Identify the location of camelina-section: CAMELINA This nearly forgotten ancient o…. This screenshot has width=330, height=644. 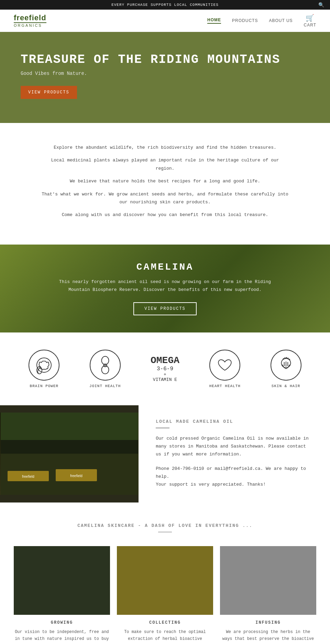
(165, 289).